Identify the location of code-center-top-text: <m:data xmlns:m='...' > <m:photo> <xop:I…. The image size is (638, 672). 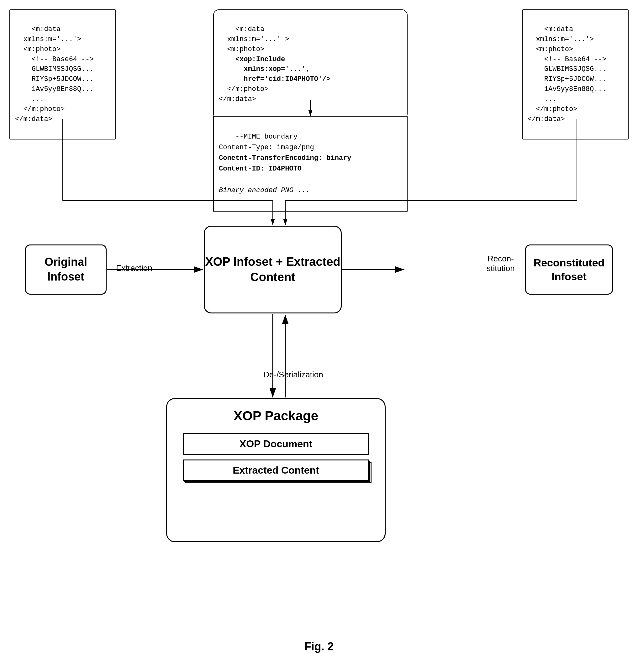
(275, 64).